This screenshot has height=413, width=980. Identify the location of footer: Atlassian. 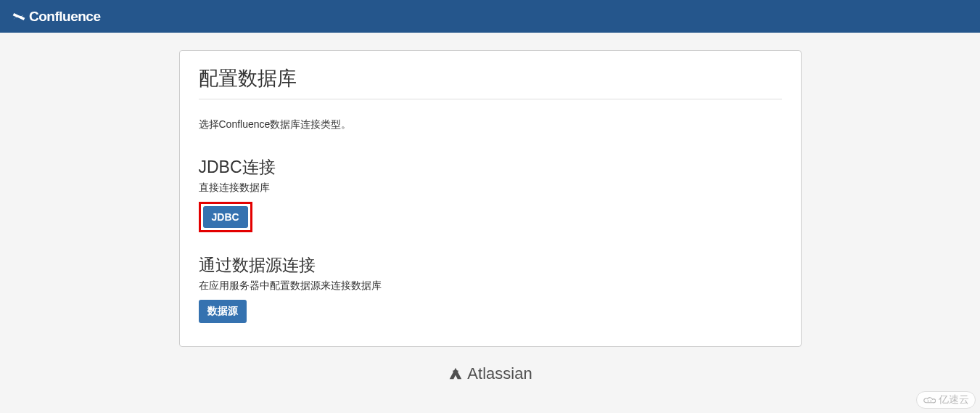
(490, 375).